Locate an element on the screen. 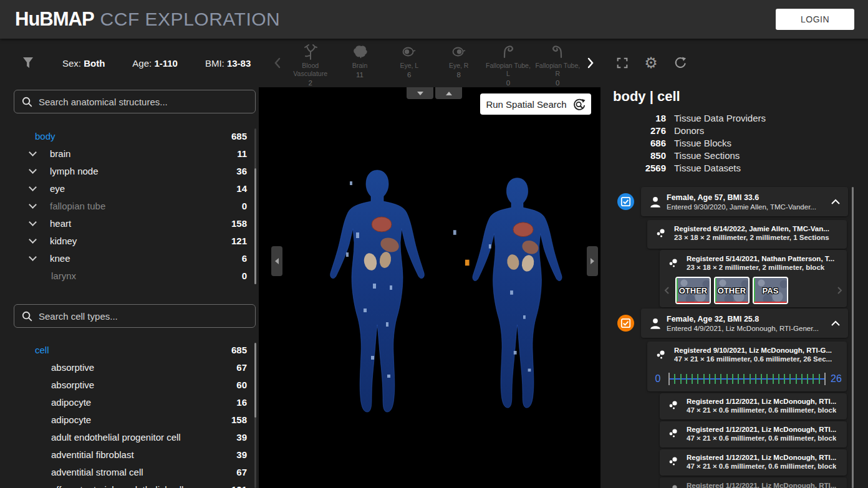 The image size is (868, 488). donor-1-card: Female, Age 57, BMI 33.6 Entered 9/30/20… is located at coordinates (745, 202).